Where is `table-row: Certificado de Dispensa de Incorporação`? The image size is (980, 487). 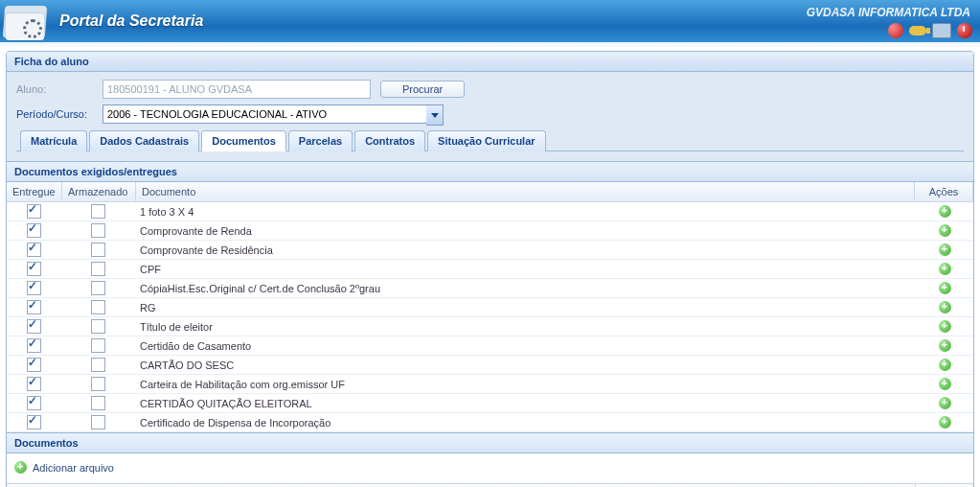 table-row: Certificado de Dispensa de Incorporação is located at coordinates (490, 423).